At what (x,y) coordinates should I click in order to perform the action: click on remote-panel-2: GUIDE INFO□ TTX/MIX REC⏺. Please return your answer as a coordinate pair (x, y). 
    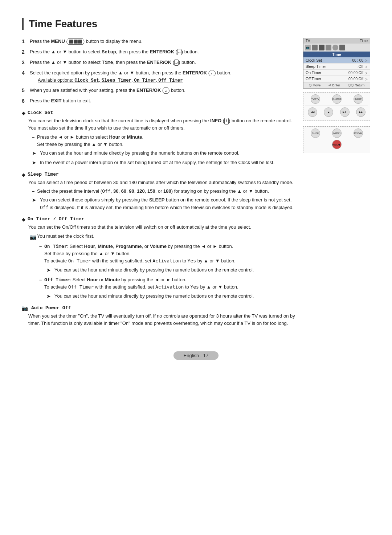
    Looking at the image, I should click on (337, 140).